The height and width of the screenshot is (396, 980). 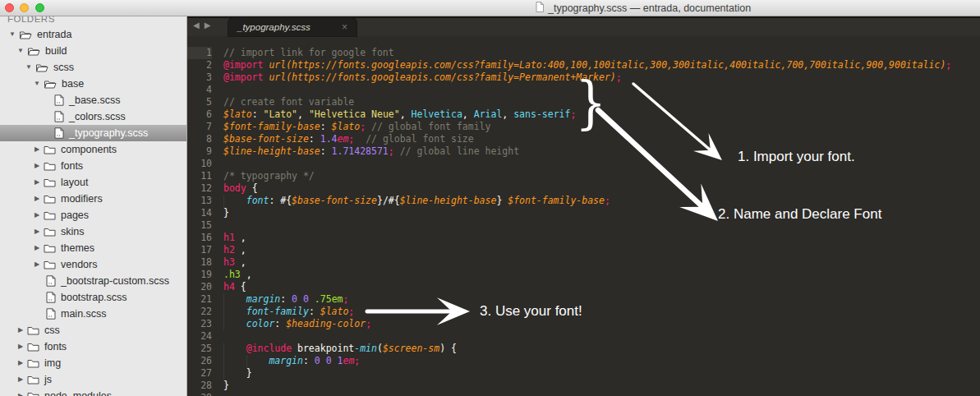 I want to click on code-line: 19.h3 ,, so click(x=583, y=274).